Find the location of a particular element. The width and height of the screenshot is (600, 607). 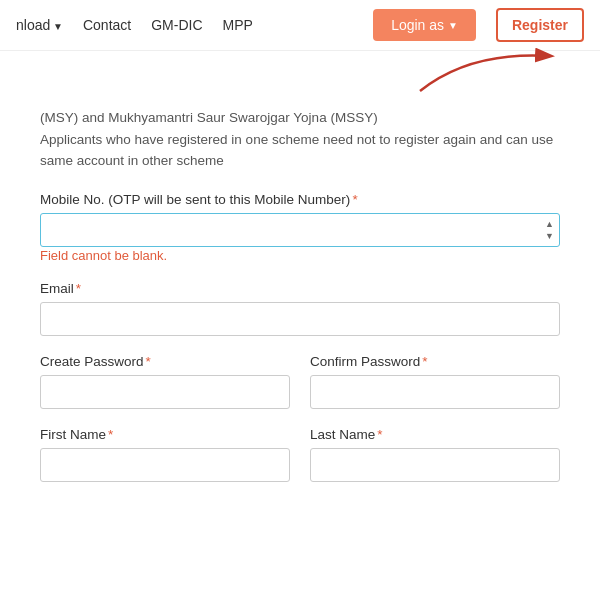

first-name-group: First Name* is located at coordinates (165, 454).